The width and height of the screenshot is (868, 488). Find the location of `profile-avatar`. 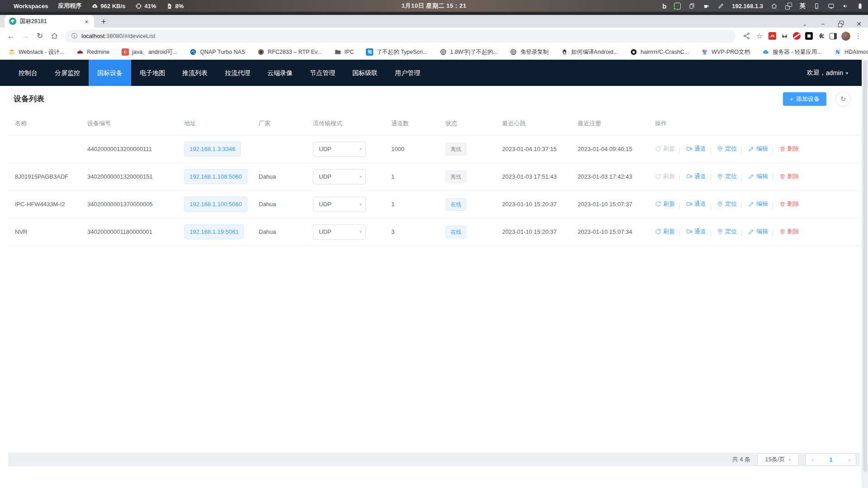

profile-avatar is located at coordinates (846, 36).